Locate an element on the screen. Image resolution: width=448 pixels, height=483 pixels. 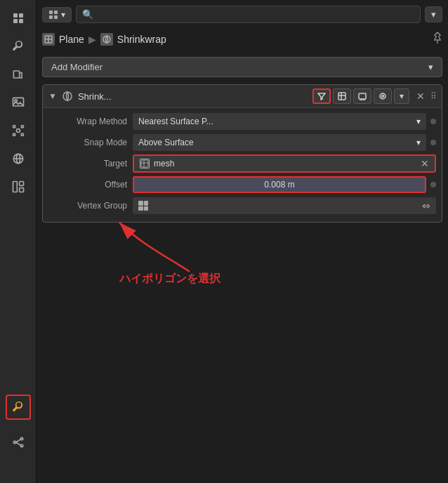
target-row: Target mesh ✕ is located at coordinates (242, 164).